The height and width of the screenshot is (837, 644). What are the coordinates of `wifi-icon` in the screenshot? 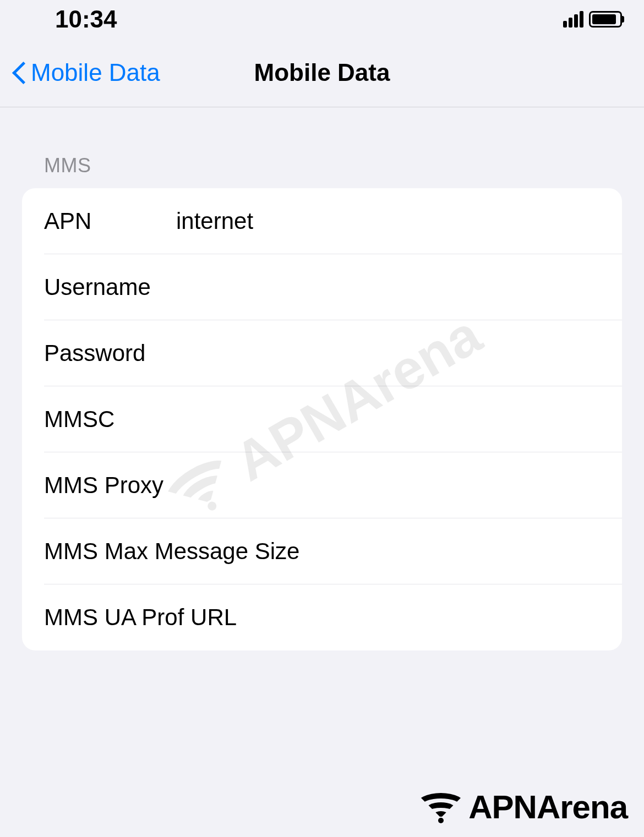 It's located at (441, 807).